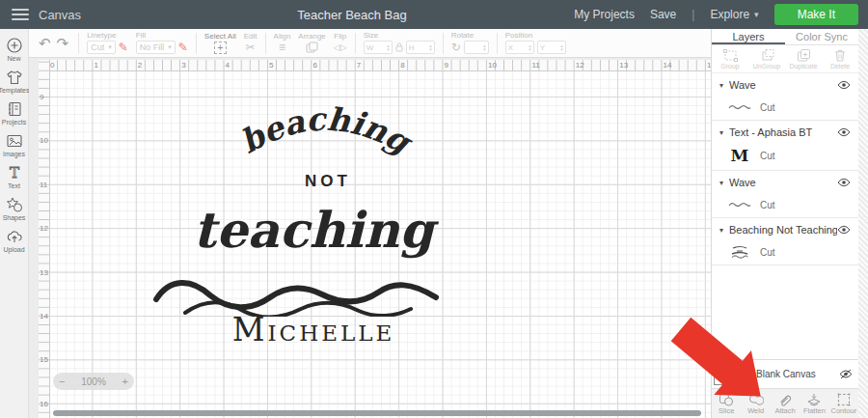 The width and height of the screenshot is (868, 418). Describe the element at coordinates (520, 47) in the screenshot. I see `position-x-input: X▴▾` at that location.